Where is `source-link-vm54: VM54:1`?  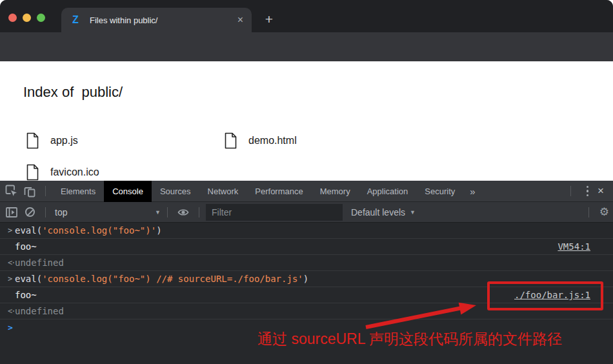
source-link-vm54: VM54:1 is located at coordinates (574, 247).